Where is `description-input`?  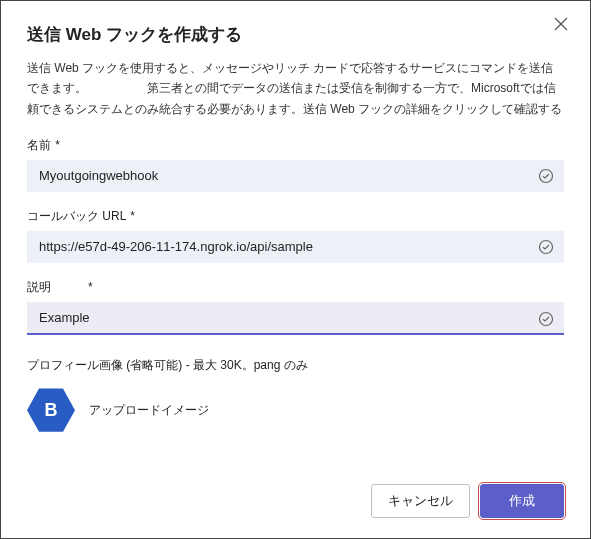 description-input is located at coordinates (296, 318).